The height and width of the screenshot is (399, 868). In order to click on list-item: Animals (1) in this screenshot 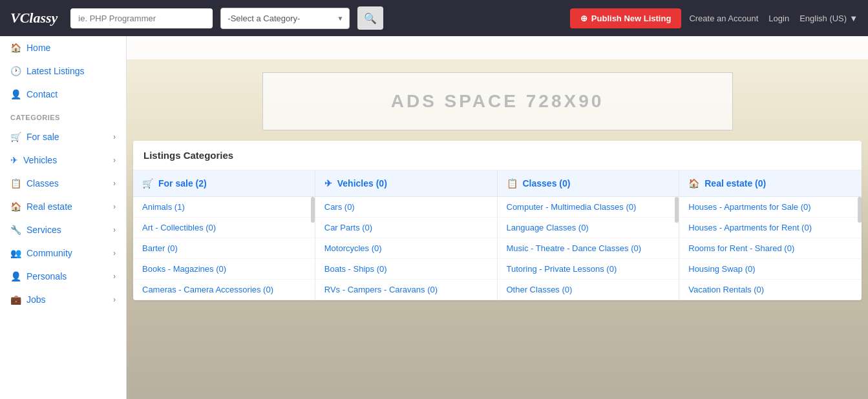, I will do `click(224, 207)`.